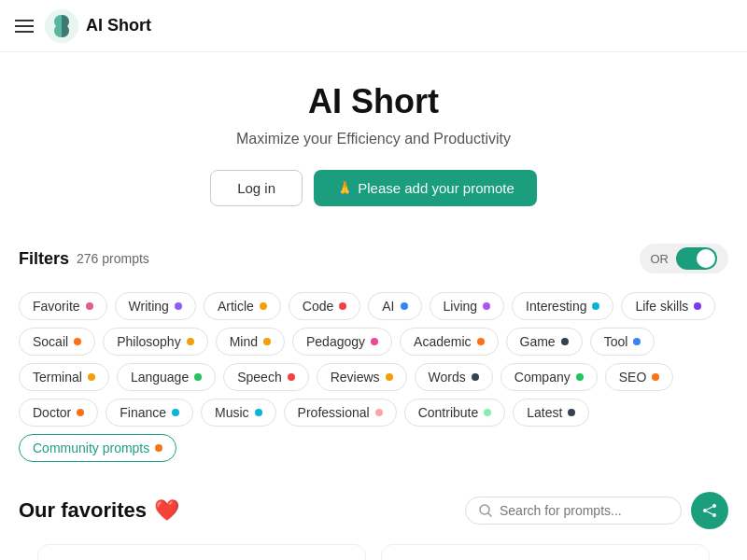 This screenshot has width=747, height=560. Describe the element at coordinates (640, 377) in the screenshot. I see `tag-chip: SEO` at that location.